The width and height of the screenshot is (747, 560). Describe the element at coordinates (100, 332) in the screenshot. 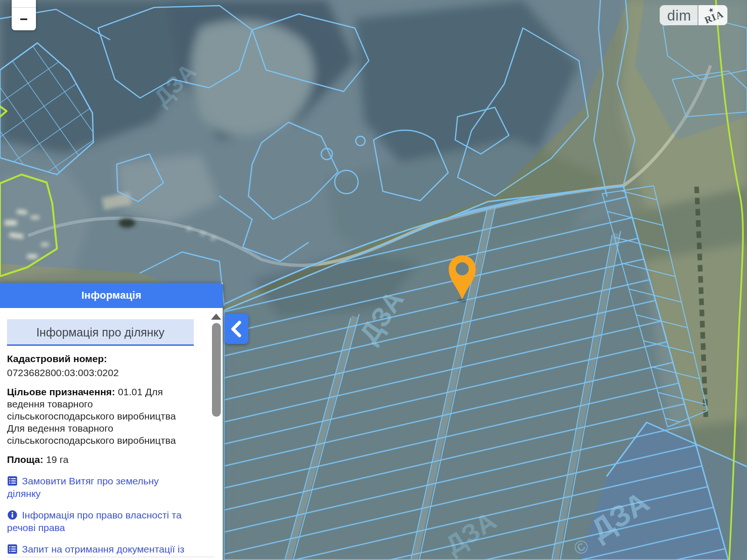

I see `section-title: Інформація про ділянку` at that location.